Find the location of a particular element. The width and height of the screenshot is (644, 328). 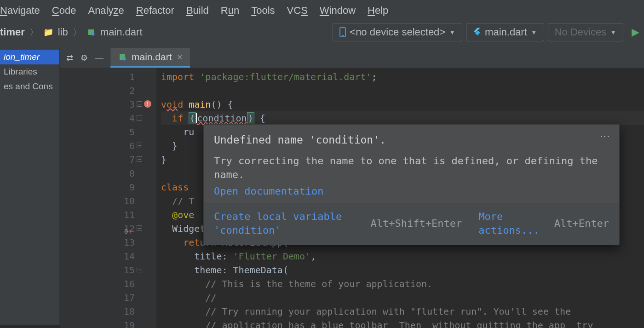

code-line is located at coordinates (402, 91).